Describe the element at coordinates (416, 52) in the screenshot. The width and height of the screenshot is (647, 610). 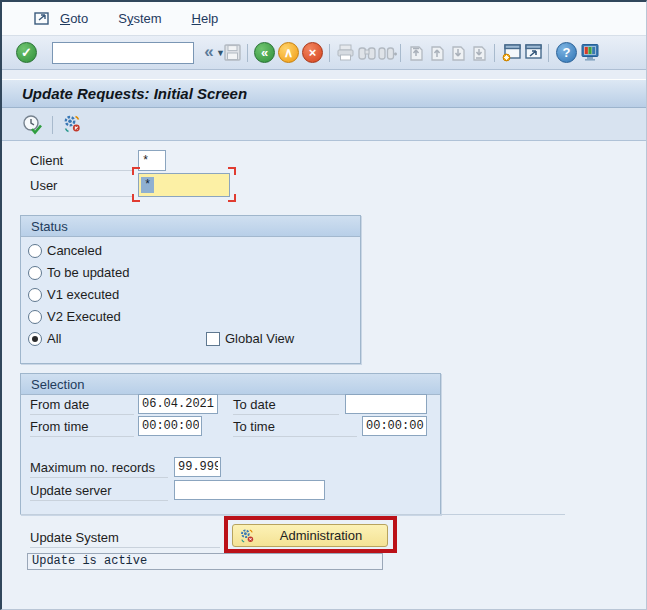
I see `first-page-icon` at that location.